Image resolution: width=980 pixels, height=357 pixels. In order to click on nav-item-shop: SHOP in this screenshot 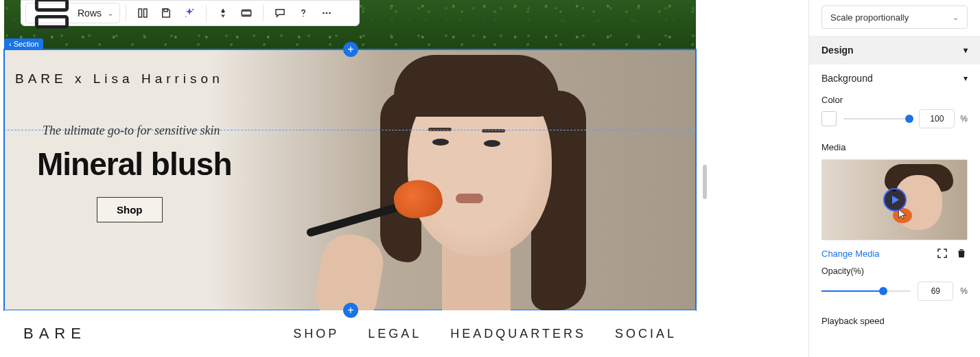, I will do `click(316, 334)`.